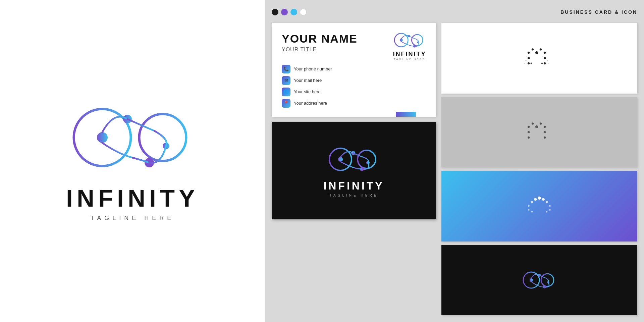  Describe the element at coordinates (354, 69) in the screenshot. I see `contact-phone: 📞 Your phone number` at that location.